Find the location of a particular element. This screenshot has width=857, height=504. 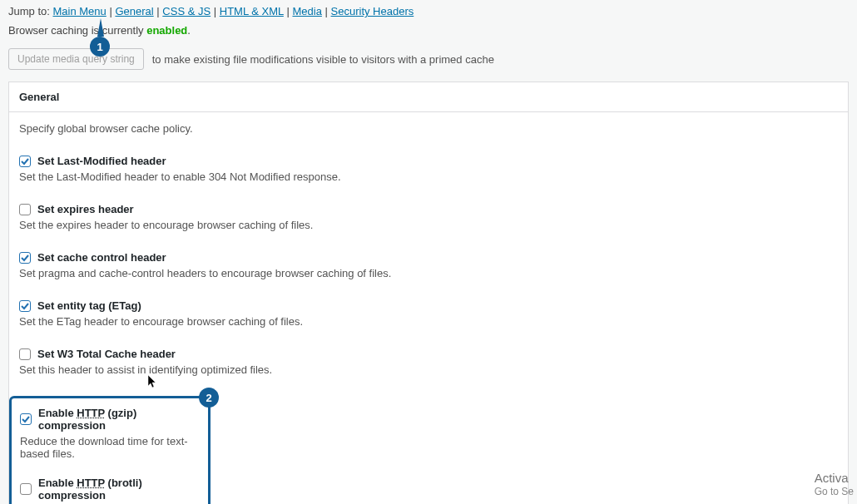

highlight-compression-box: 2 Enable HTTP (gzip) compression Reduce … is located at coordinates (110, 450).